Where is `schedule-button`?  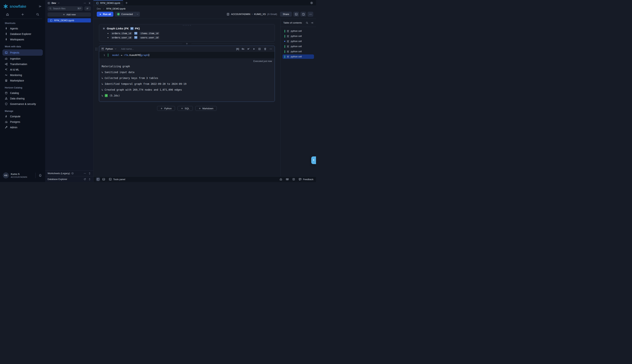 schedule-button is located at coordinates (303, 14).